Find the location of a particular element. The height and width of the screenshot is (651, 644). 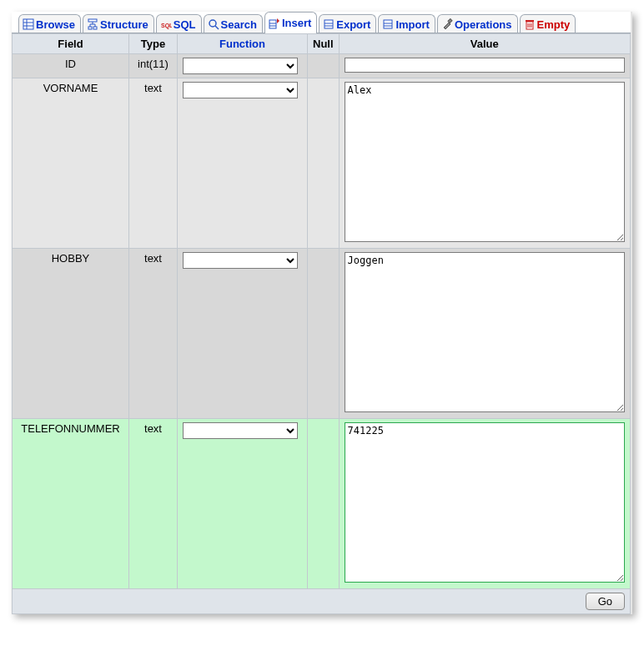

field-telefonnummer: TELEFONNUMMER is located at coordinates (71, 504).